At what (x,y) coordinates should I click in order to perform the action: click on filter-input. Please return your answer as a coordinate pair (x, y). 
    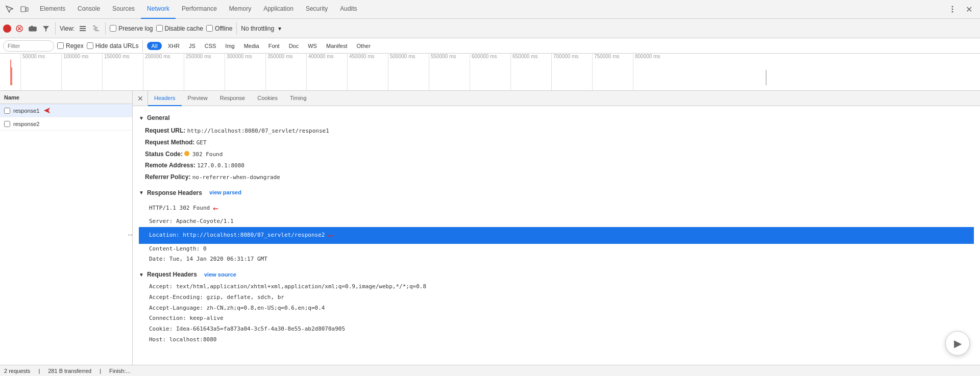
    Looking at the image, I should click on (29, 46).